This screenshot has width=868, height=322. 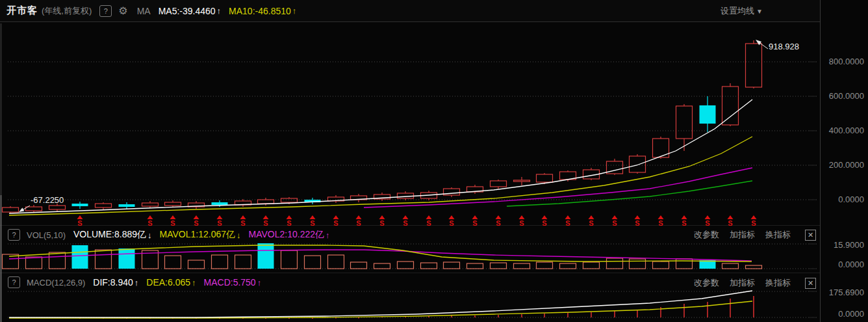 I want to click on chart-header: 开市客 (年线,前复权) ? ⚙ MA MA5:-39.4460 ↑ MA10:…, so click(x=410, y=11).